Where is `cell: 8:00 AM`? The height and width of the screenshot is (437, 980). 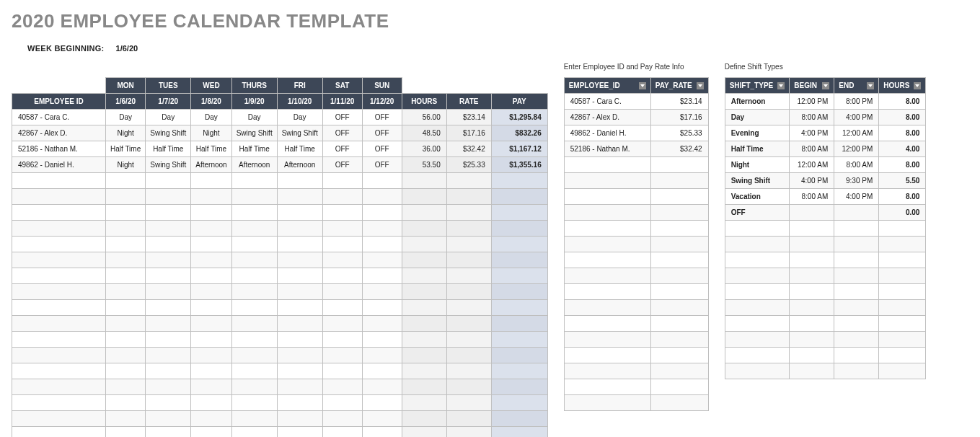
cell: 8:00 AM is located at coordinates (812, 118).